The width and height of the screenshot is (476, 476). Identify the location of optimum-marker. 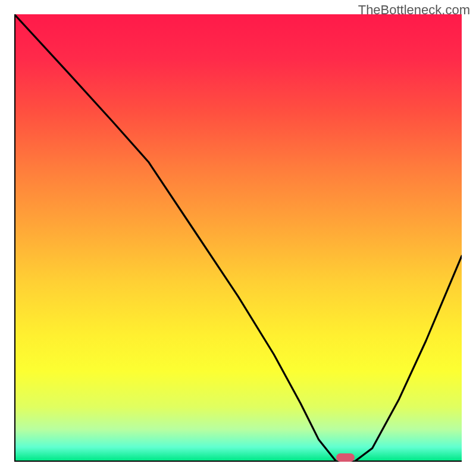
(345, 458).